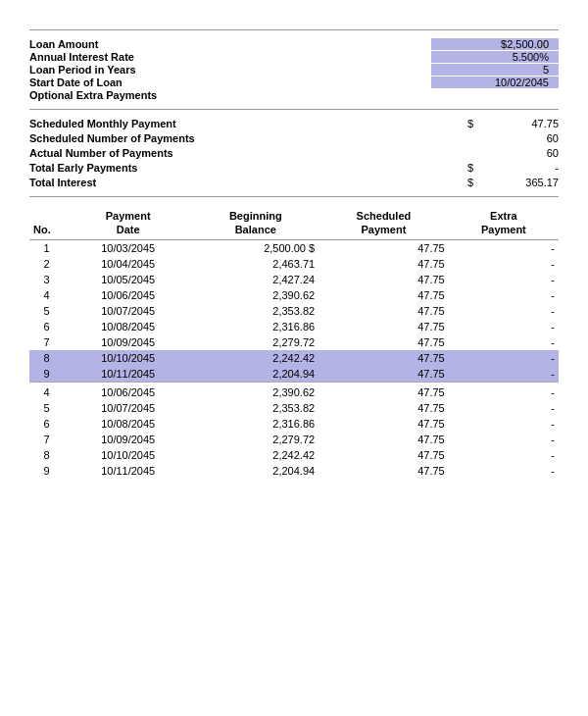 This screenshot has width=588, height=716. I want to click on table-cell: 2,463.71, so click(255, 264).